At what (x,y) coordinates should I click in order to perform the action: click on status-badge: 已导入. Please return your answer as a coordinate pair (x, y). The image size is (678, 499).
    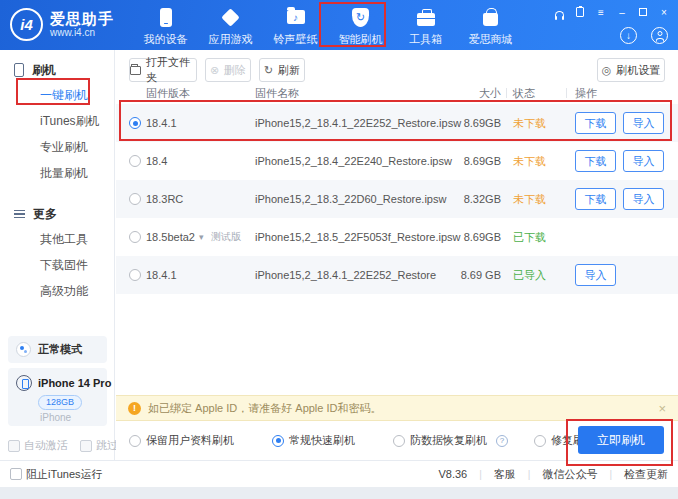
    Looking at the image, I should click on (530, 276).